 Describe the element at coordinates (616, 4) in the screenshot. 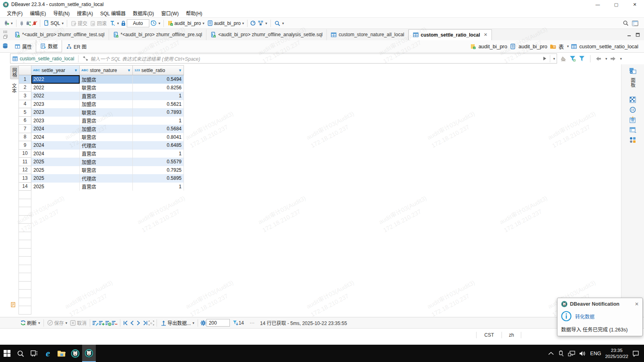

I see `maximize-button: ▢` at that location.